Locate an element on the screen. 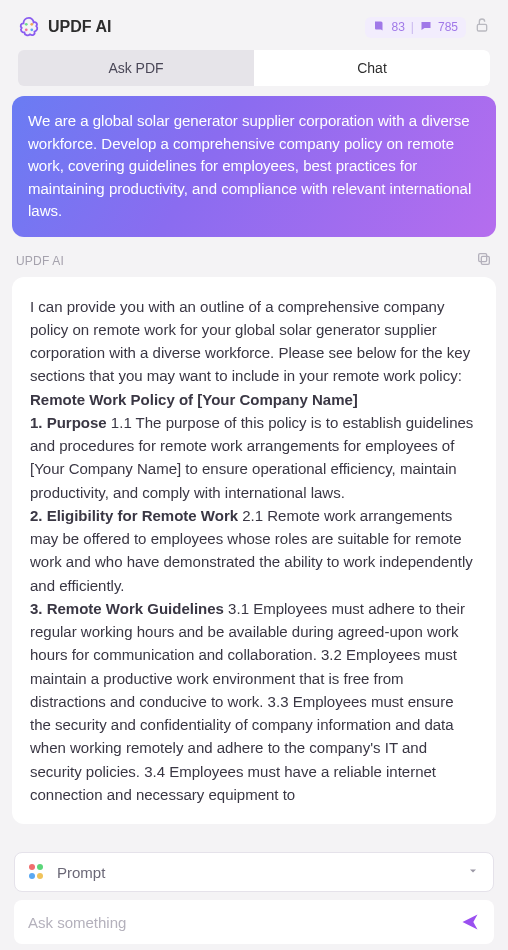 The image size is (508, 950). header: UPDF AI 83 | 785 is located at coordinates (254, 25).